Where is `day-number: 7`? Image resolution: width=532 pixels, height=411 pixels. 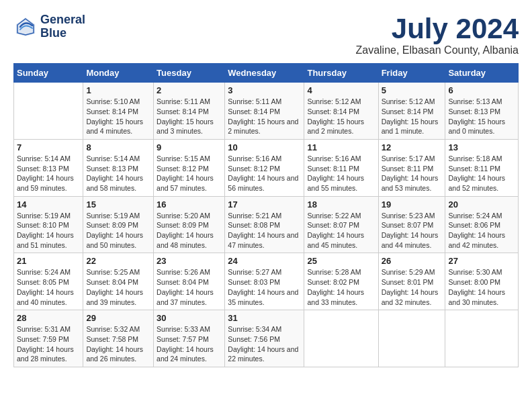 day-number: 7 is located at coordinates (48, 148).